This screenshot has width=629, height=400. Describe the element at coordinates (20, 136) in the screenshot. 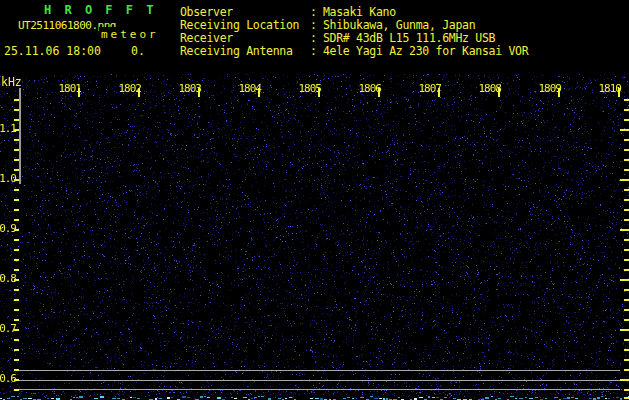

I see `start-time-streak` at that location.